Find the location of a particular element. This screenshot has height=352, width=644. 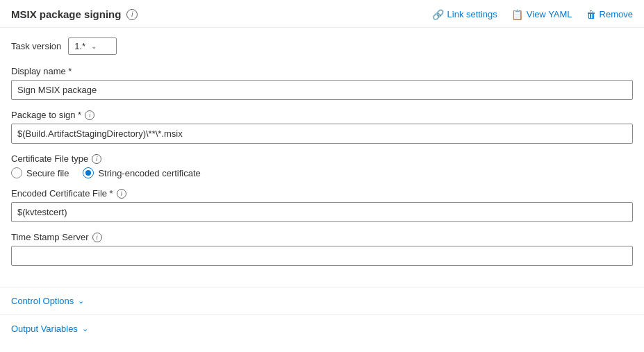

radio-secure-file-outer is located at coordinates (17, 173).